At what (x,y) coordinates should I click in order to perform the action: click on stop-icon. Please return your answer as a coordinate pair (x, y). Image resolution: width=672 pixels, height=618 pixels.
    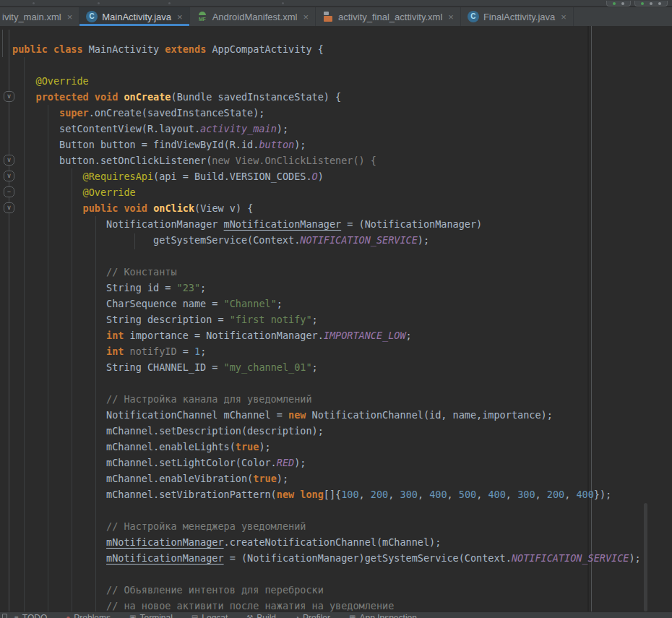
    Looking at the image, I should click on (651, 4).